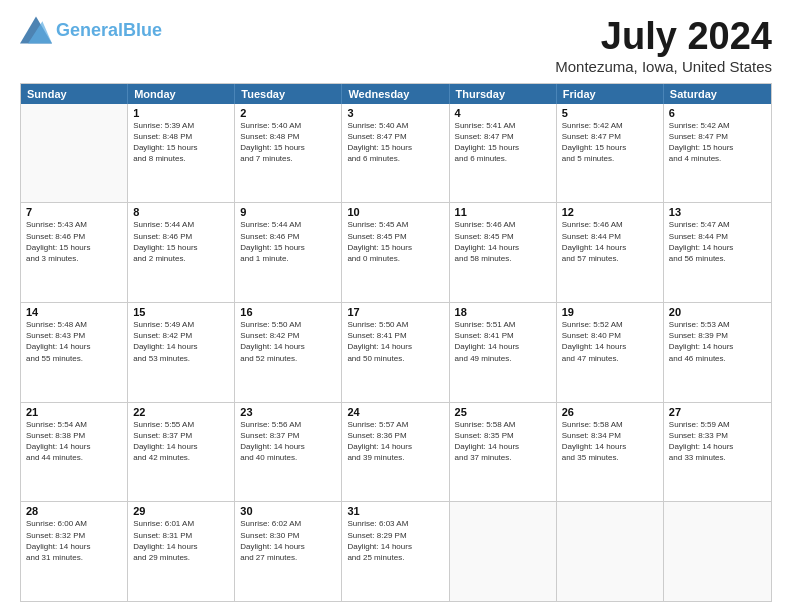 The image size is (792, 612). Describe the element at coordinates (395, 511) in the screenshot. I see `day-number: 31` at that location.